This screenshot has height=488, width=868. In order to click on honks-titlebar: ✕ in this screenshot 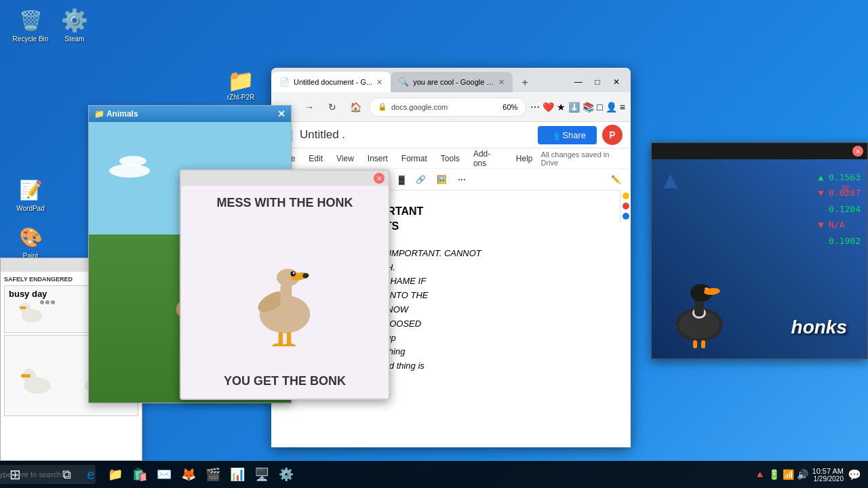, I will do `click(760, 151)`.